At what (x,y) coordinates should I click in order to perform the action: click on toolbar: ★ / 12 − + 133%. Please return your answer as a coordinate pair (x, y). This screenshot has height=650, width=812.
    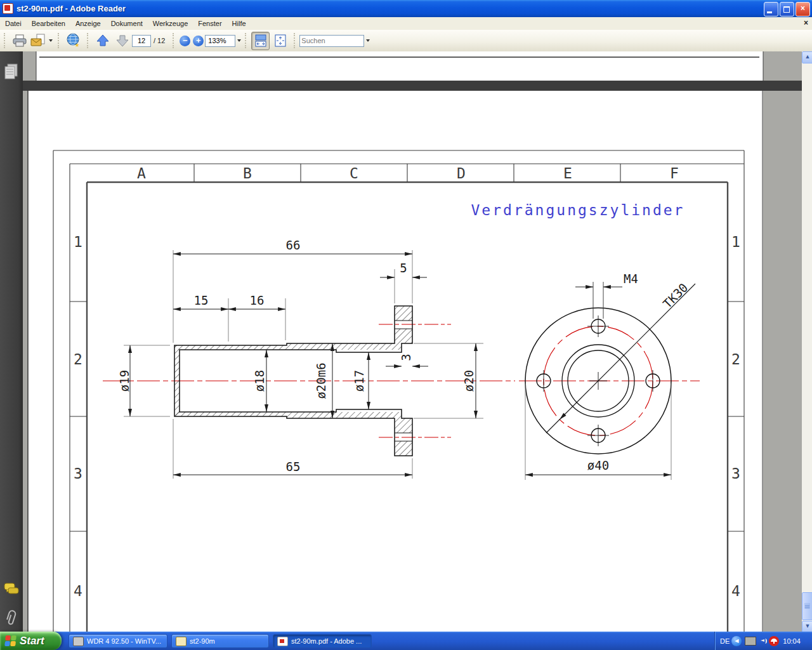
    Looking at the image, I should click on (406, 41).